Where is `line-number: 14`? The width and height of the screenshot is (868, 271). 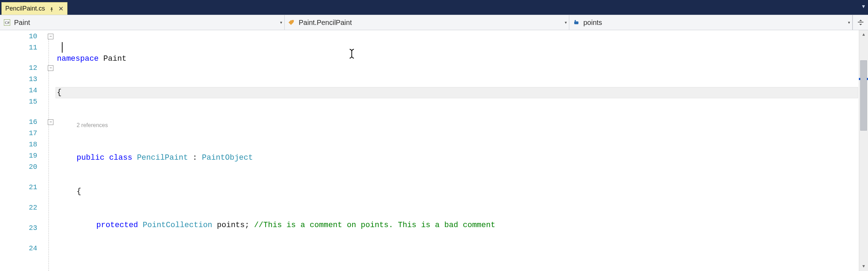 line-number: 14 is located at coordinates (20, 91).